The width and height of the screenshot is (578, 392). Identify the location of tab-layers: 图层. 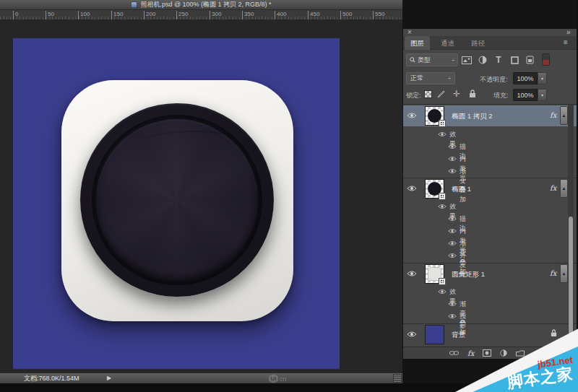
(418, 43).